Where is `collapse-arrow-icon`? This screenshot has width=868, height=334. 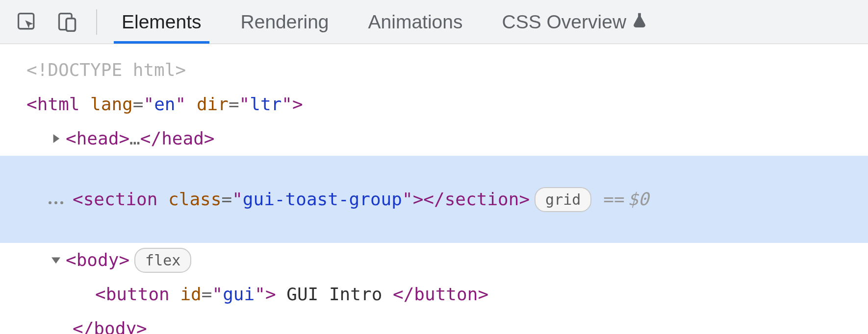
collapse-arrow-icon is located at coordinates (56, 260).